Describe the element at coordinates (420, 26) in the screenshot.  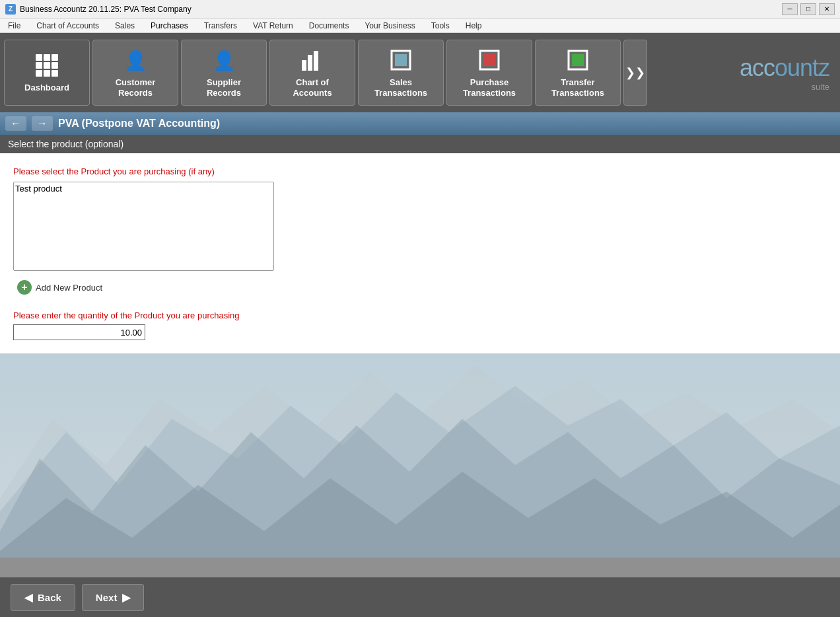
I see `menu-bar: File Chart of Accounts Sales Purchases T…` at that location.